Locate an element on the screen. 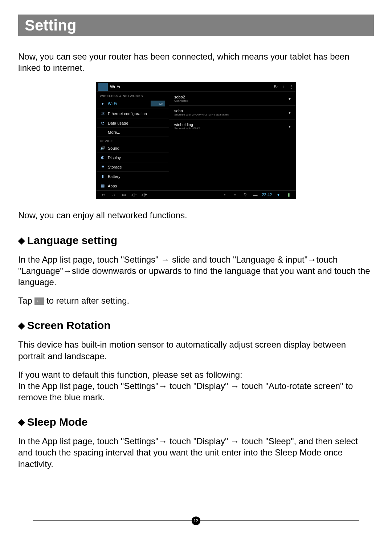 The width and height of the screenshot is (392, 555). page-banner: Setting is located at coordinates (196, 25).